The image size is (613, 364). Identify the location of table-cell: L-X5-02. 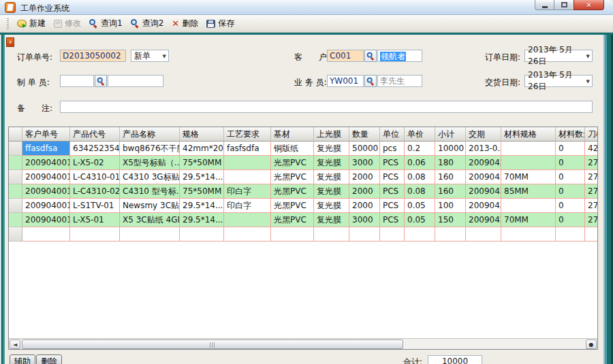
(95, 163).